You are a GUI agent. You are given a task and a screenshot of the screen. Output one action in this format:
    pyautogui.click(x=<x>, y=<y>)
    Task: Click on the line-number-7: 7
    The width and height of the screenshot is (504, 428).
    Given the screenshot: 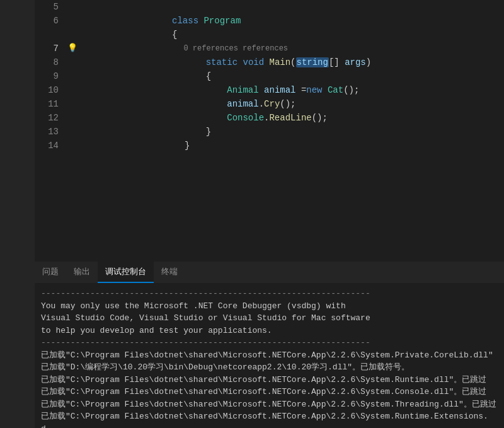 What is the action you would take?
    pyautogui.click(x=50, y=49)
    